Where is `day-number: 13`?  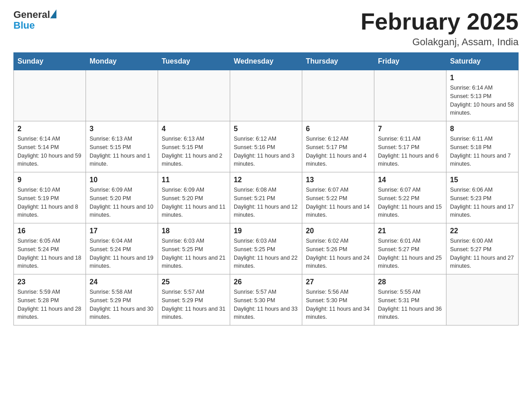 day-number: 13 is located at coordinates (338, 180).